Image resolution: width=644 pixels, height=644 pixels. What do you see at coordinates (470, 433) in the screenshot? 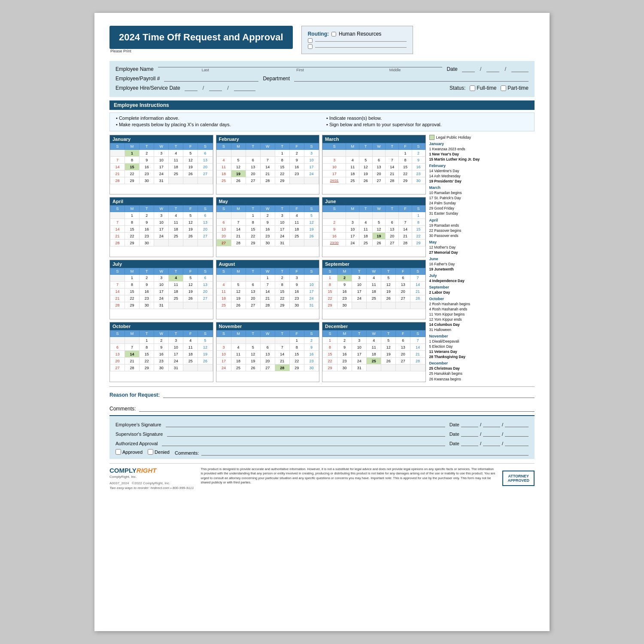
I see `sup-date-m` at bounding box center [470, 433].